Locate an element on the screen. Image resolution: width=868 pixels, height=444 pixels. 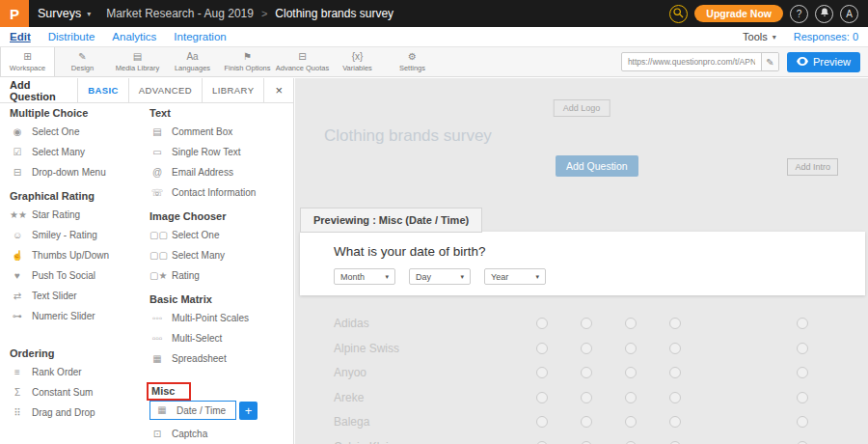
contact-icon: ☏ is located at coordinates (157, 193).